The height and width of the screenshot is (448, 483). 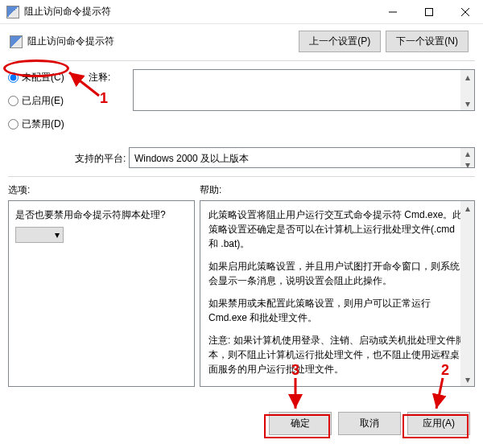 I want to click on options-label: 选项:, so click(x=104, y=190).